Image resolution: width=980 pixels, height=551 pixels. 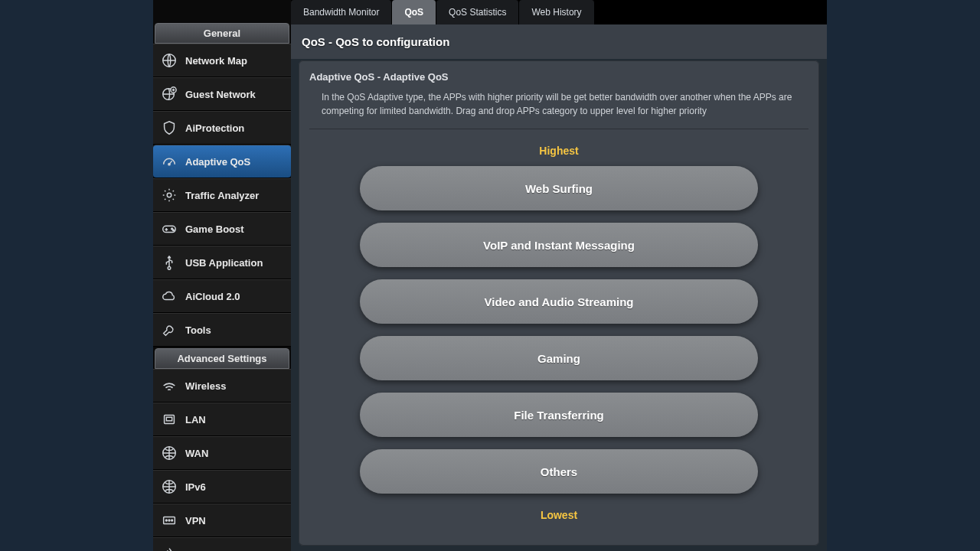 I want to click on tab-qos-statistics: QoS Statistics, so click(x=478, y=12).